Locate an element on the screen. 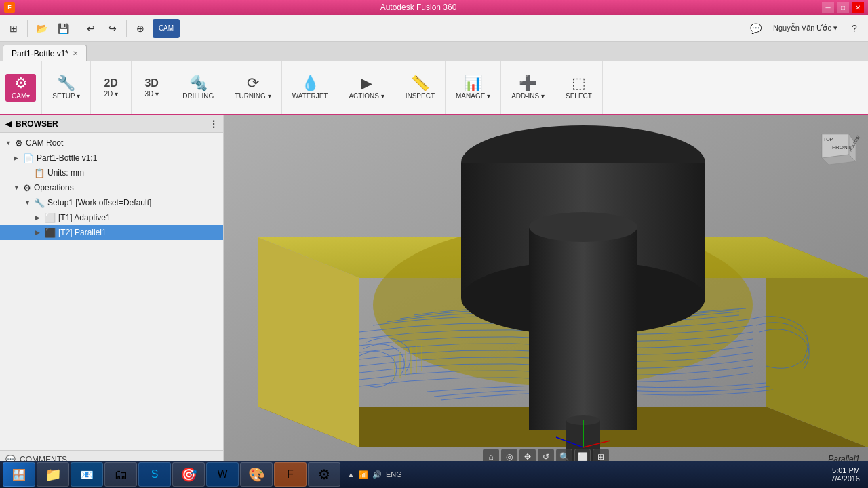 This screenshot has width=868, height=488. waterjet-icon: 💧 is located at coordinates (311, 83).